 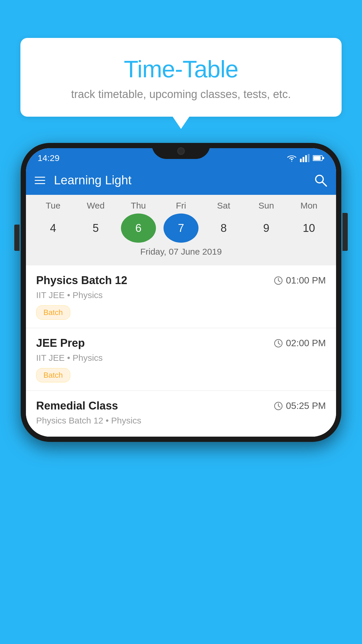 I want to click on schedule-item-2-time: 02:00 PM, so click(x=300, y=343).